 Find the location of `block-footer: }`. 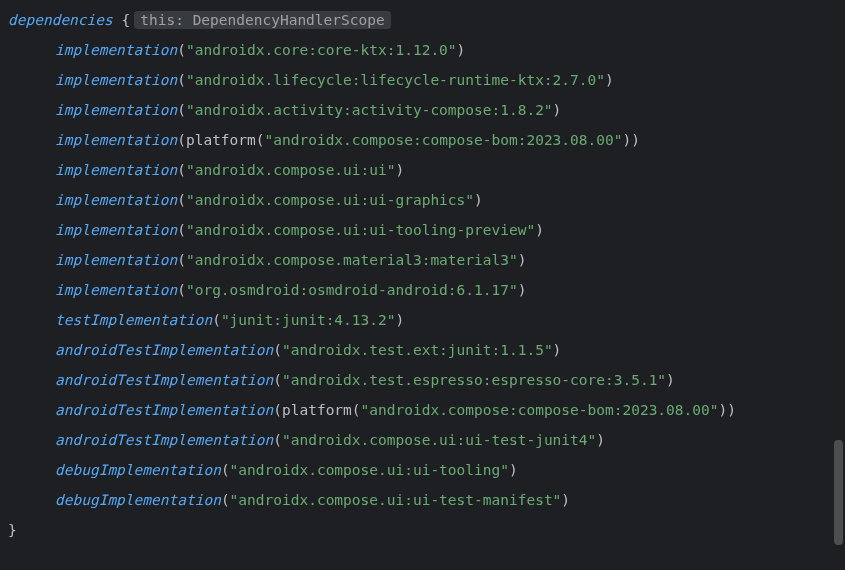

block-footer: } is located at coordinates (426, 530).